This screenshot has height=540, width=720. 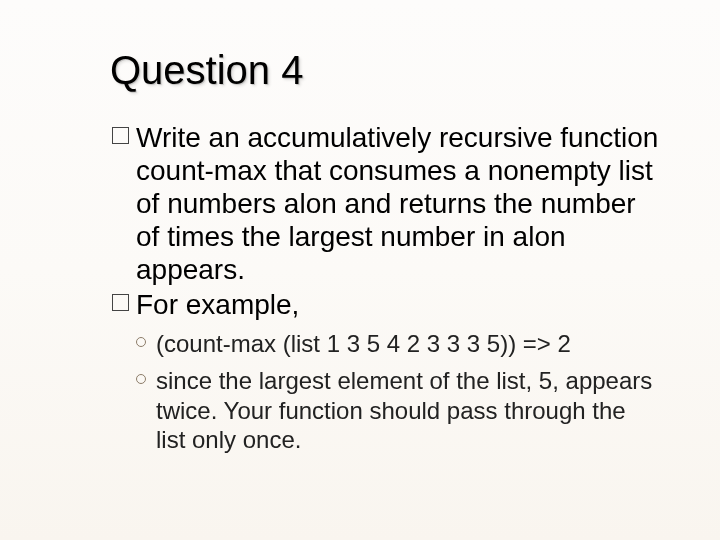 What do you see at coordinates (364, 344) in the screenshot?
I see `sub-bullet-text: (count-max (list 1 3 5 4 2 3 3 3 5)) => …` at bounding box center [364, 344].